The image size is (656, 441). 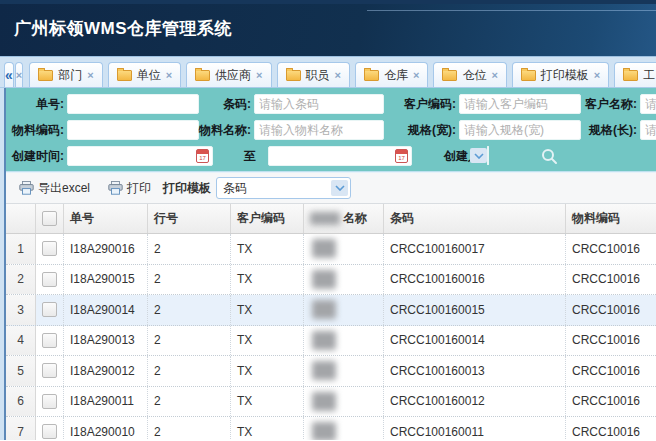 What do you see at coordinates (133, 104) in the screenshot?
I see `order-no-input` at bounding box center [133, 104].